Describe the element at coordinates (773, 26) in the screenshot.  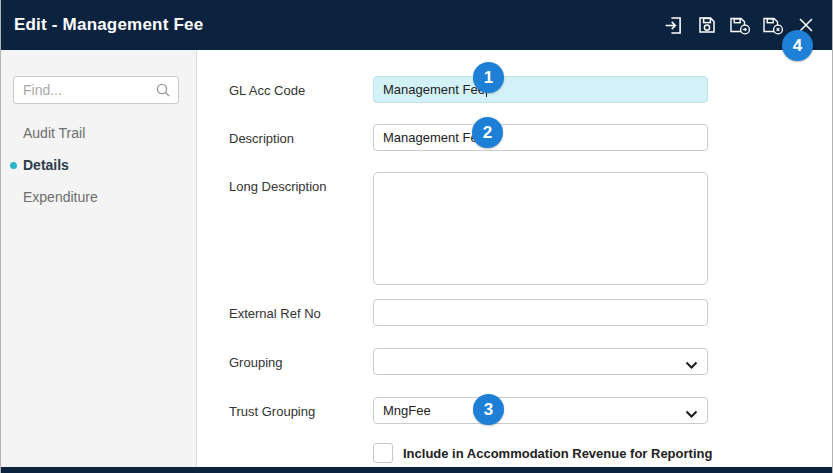
I see `save-and-close-icon` at that location.